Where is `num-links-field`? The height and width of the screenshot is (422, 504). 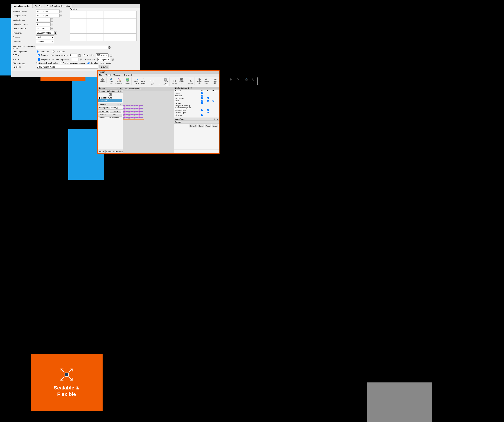
num-links-field is located at coordinates (72, 47).